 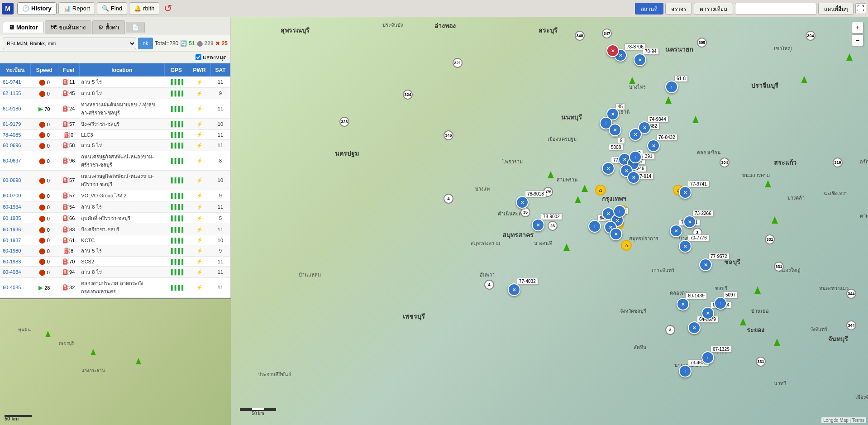 I want to click on marker-78-9002: ✕, so click(x=538, y=225).